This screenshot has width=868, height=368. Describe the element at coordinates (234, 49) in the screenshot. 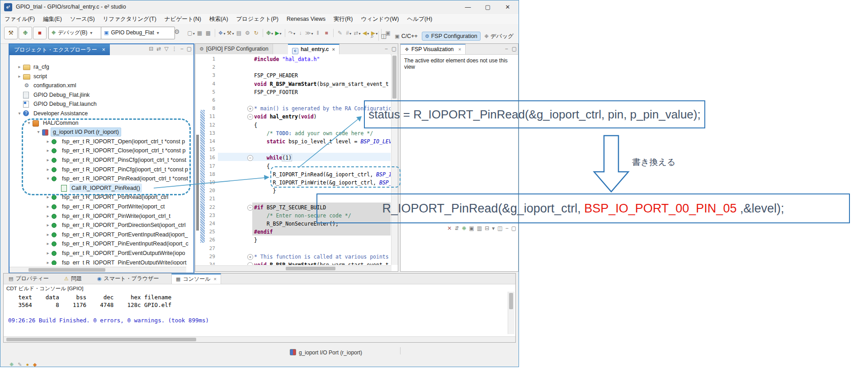

I see `tab-fsp-configuration: ⚙[GPIO] FSP Configuration` at that location.